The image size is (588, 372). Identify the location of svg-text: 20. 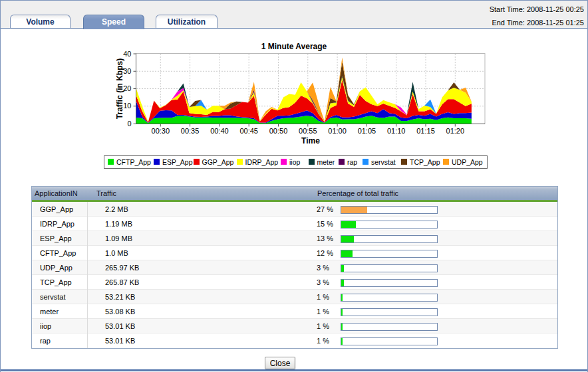
(127, 88).